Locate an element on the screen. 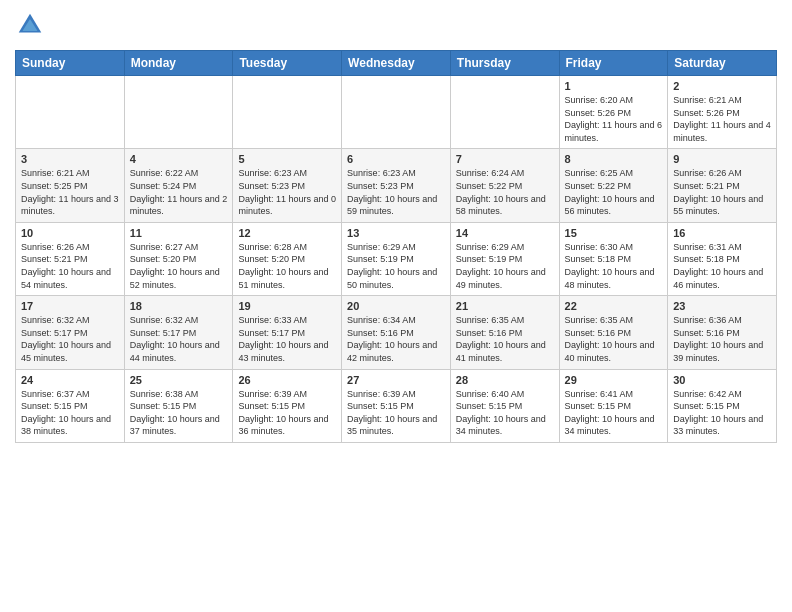 This screenshot has height=612, width=792. day-number: 8 is located at coordinates (614, 159).